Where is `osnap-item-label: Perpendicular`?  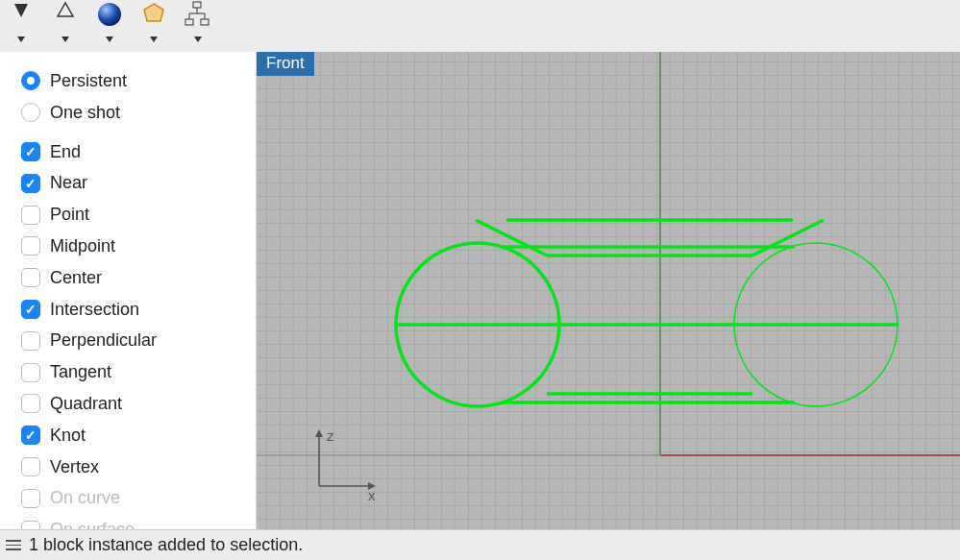
osnap-item-label: Perpendicular is located at coordinates (104, 340).